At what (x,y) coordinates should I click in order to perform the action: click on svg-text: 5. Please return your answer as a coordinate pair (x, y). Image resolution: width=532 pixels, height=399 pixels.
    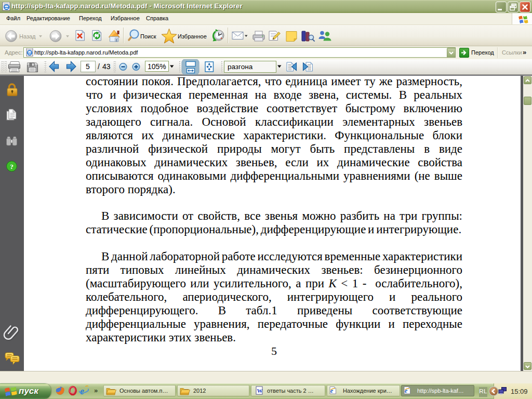
    Looking at the image, I should click on (88, 66).